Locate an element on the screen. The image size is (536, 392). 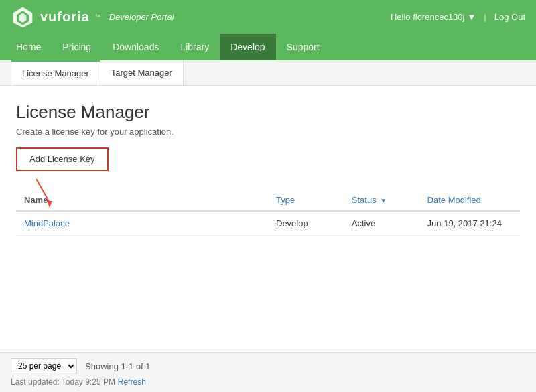
last-updated-row: Last updated: Today 9:25 PM Refresh is located at coordinates (268, 381).